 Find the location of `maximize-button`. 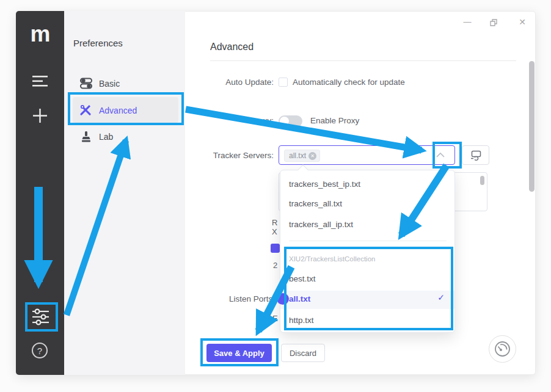

maximize-button is located at coordinates (494, 23).